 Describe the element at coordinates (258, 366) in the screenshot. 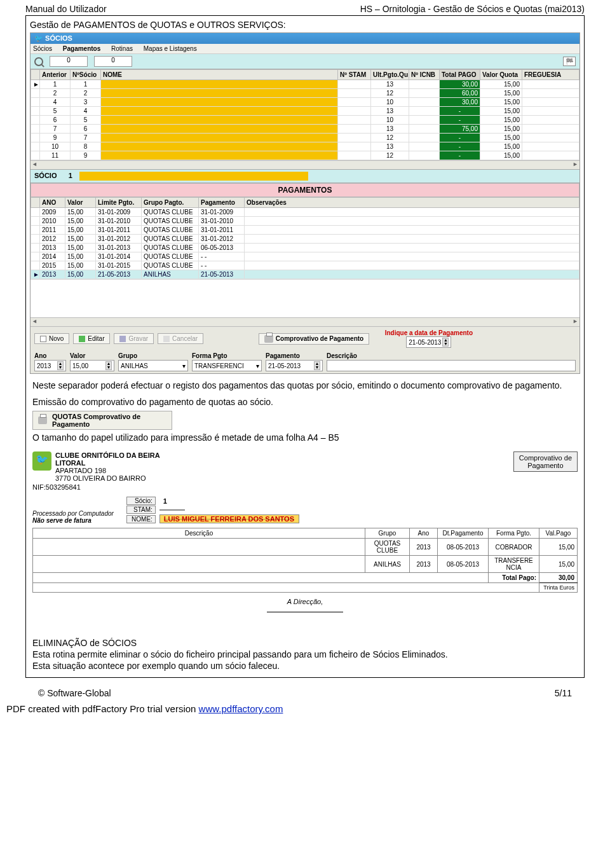

I see `chevron-down-icon: ▾` at that location.